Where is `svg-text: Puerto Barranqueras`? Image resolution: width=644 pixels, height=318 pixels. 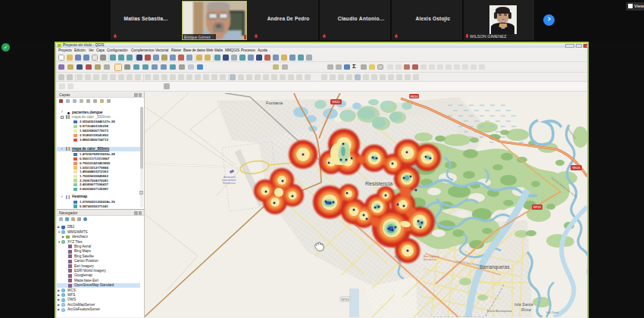
svg-text: Puerto Barranqueras is located at coordinates (500, 311).